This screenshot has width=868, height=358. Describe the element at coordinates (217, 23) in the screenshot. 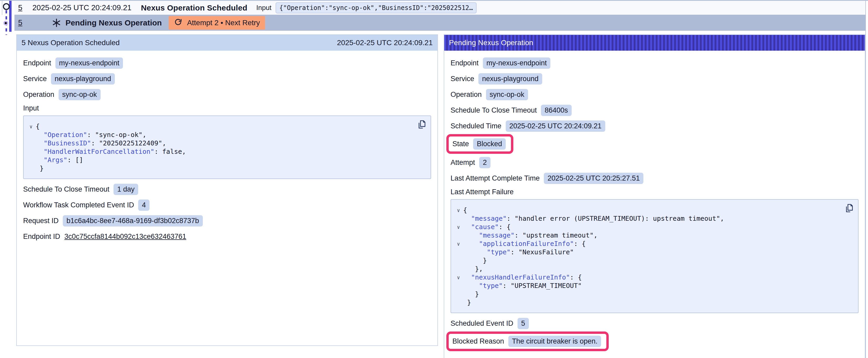

I see `retry-status-badge: Attempt 2 • Next Retry` at that location.